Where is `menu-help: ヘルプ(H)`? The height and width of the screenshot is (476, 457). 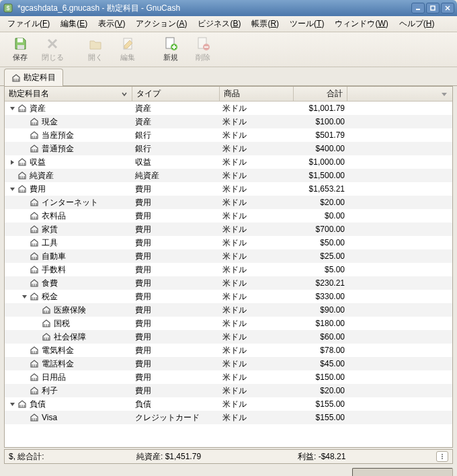
menu-help: ヘルプ(H) is located at coordinates (417, 24).